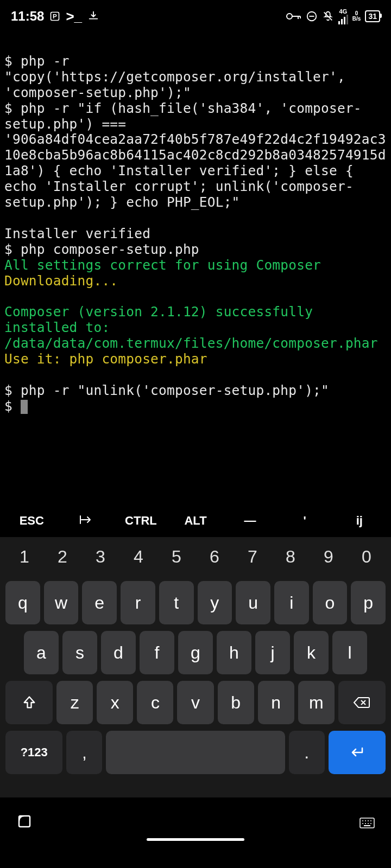 This screenshot has height=868, width=391. Describe the element at coordinates (61, 281) in the screenshot. I see `terminal-line-info: Downloading...` at that location.